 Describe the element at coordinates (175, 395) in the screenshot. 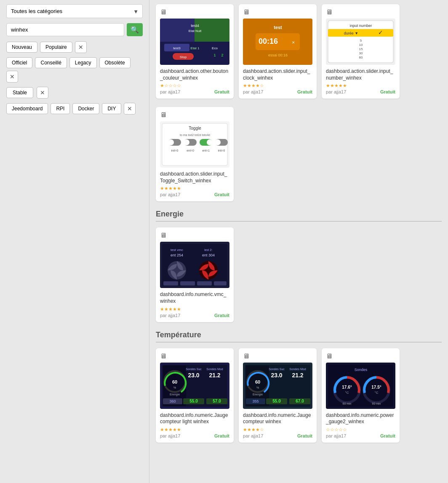

I see `svg-text: Energie` at that location.